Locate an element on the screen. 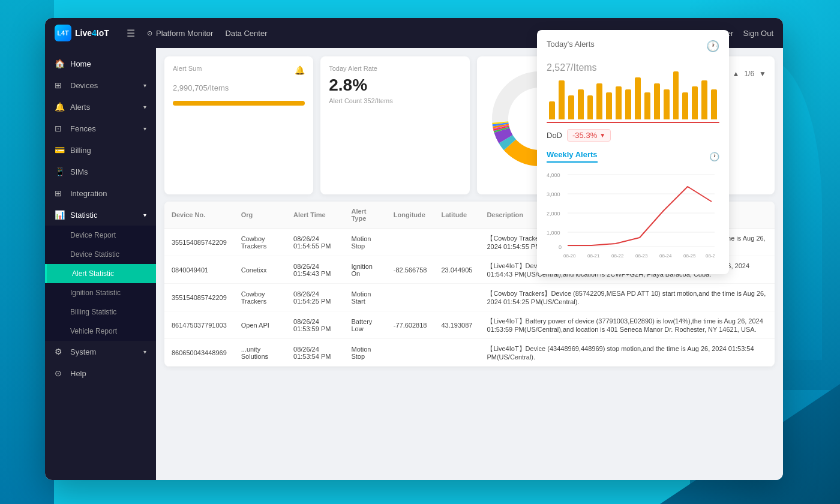 The height and width of the screenshot is (504, 840). table-cell: 【Live4IoT】Battery power of device (37791… is located at coordinates (627, 325).